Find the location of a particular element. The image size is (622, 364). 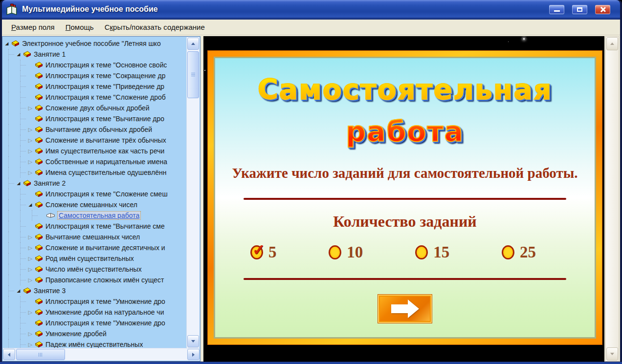

close-button is located at coordinates (602, 10).